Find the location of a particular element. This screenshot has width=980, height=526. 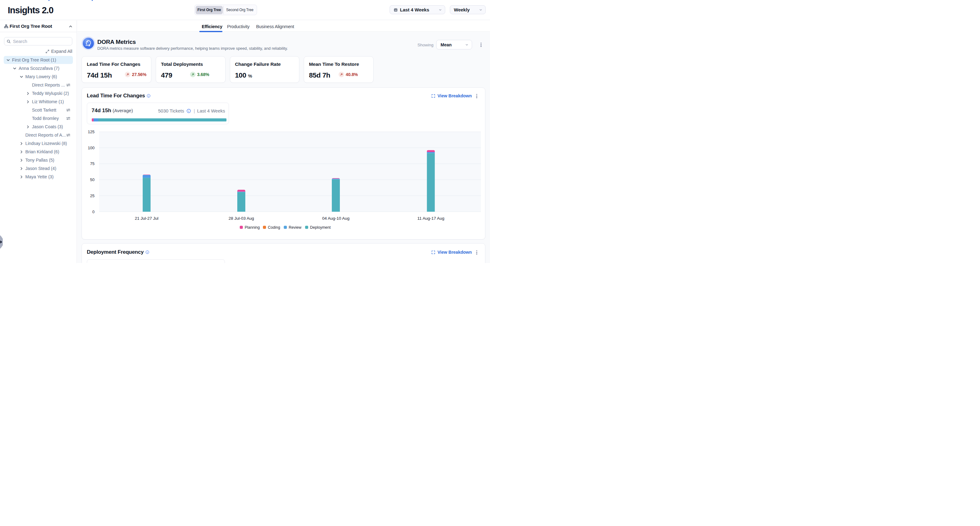

svg-text: 11 Aug-17 Aug is located at coordinates (431, 218).